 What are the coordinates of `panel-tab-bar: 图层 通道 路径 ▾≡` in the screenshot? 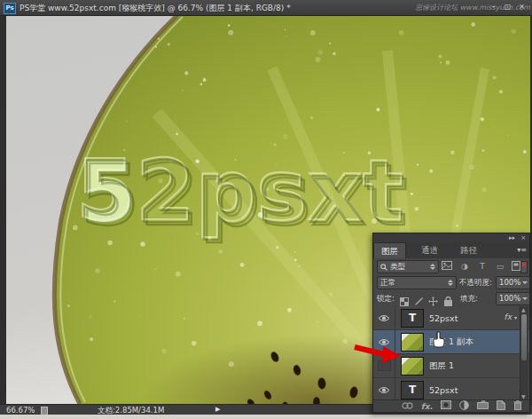 It's located at (451, 250).